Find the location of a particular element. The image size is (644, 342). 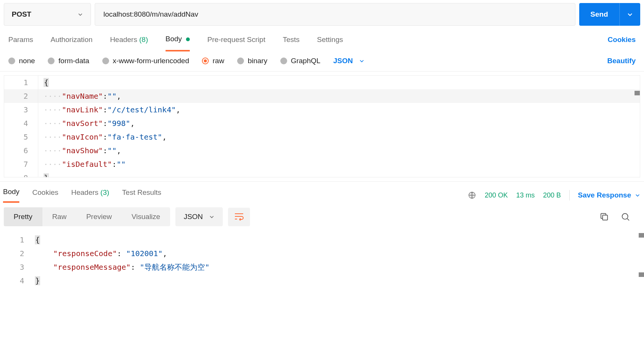

code-content: ····"navIcon":"fa·fa-test", is located at coordinates (102, 137).